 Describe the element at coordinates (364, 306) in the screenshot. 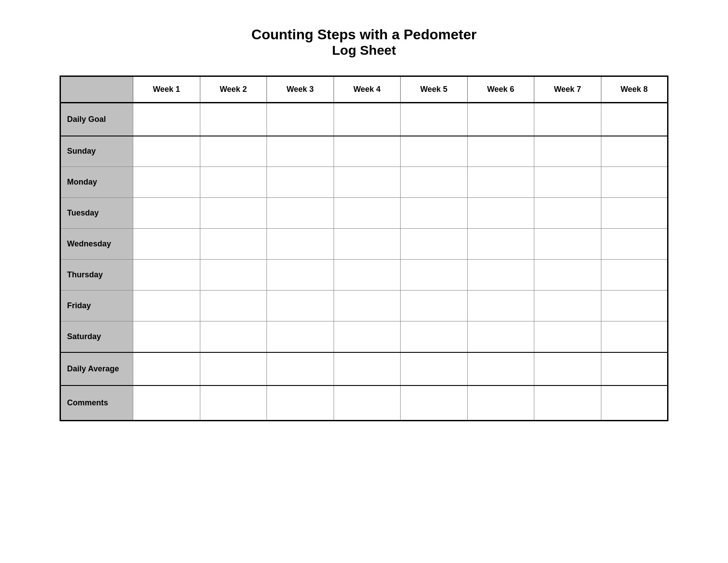

I see `table-row: Friday` at that location.